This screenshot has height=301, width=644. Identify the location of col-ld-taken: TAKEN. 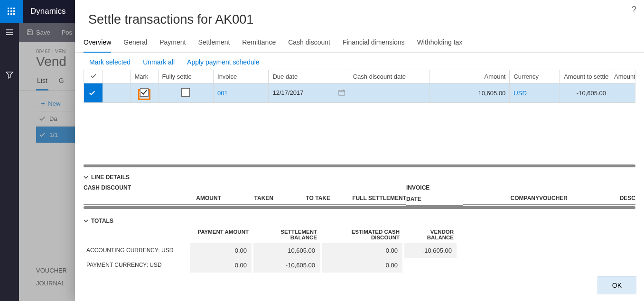
(247, 199).